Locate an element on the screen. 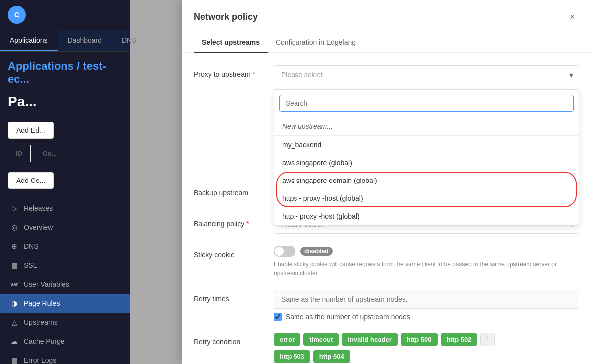 This screenshot has width=591, height=364. sidebar-item-cache-purge: ☁ Cache Purge is located at coordinates (65, 341).